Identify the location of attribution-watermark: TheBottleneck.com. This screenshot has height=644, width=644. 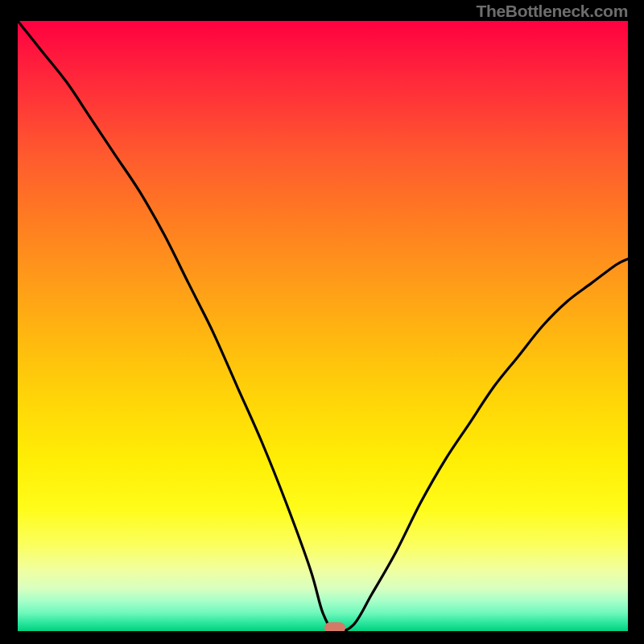
(552, 11).